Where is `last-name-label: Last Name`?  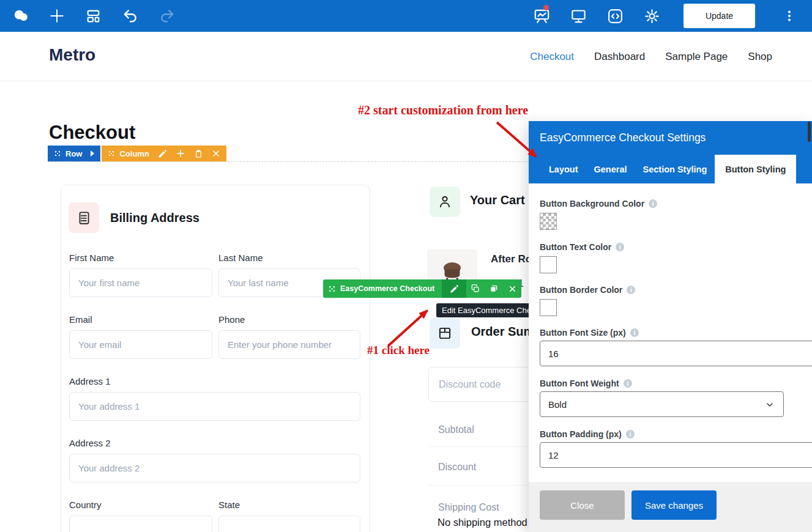
last-name-label: Last Name is located at coordinates (289, 258).